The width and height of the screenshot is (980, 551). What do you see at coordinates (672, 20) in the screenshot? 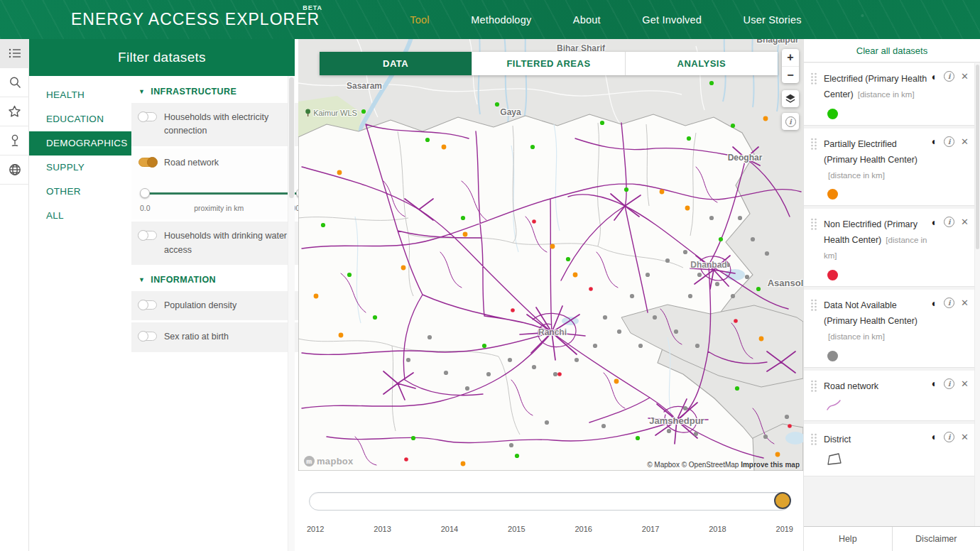
I see `nav-get-involved: Get Involved` at bounding box center [672, 20].